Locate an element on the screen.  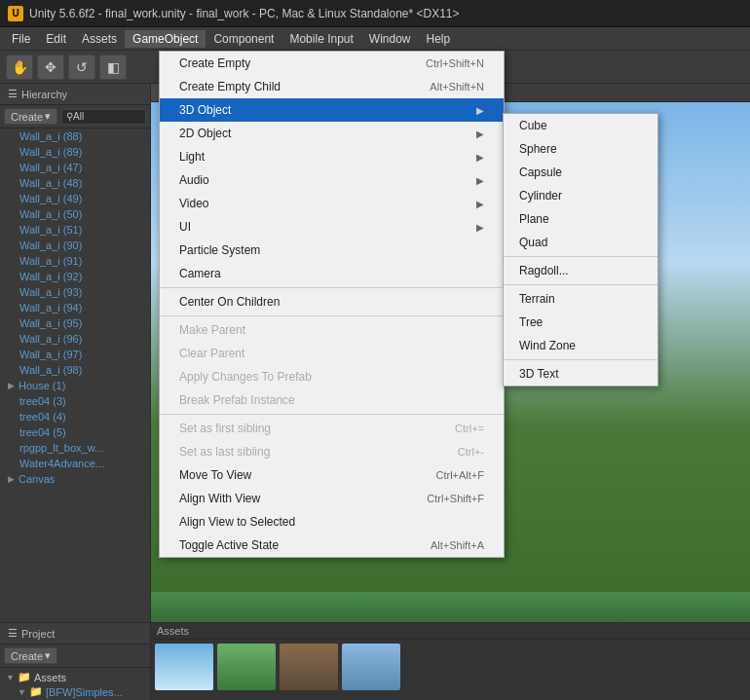
project-create-button: Create ▾ is located at coordinates (31, 656).